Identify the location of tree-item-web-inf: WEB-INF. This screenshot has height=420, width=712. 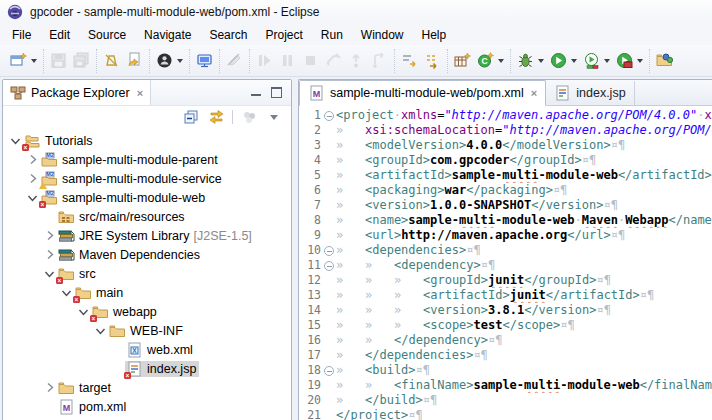
(147, 330).